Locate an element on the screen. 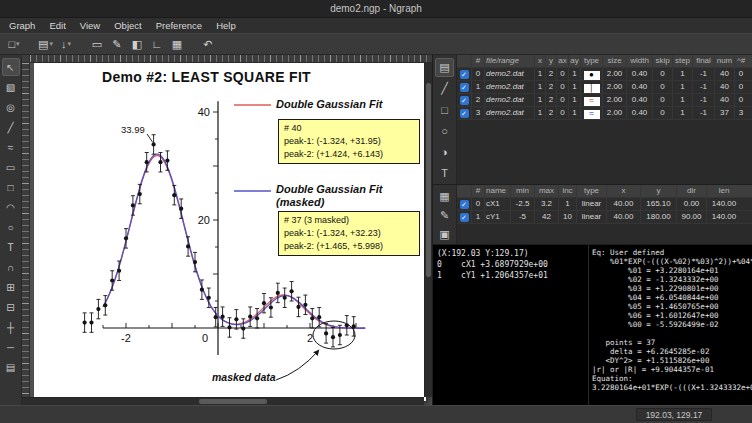 Image resolution: width=752 pixels, height=423 pixels. menu-edit: Edit is located at coordinates (57, 26).